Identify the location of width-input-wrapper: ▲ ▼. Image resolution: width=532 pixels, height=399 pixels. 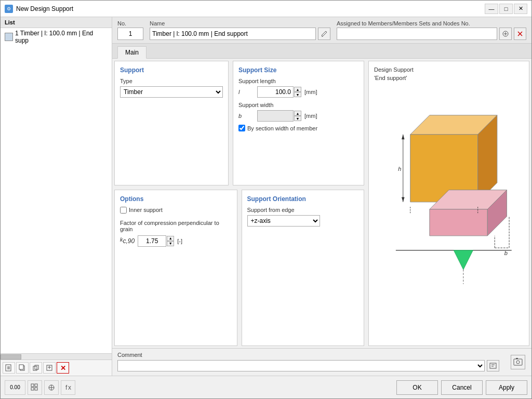
(280, 116).